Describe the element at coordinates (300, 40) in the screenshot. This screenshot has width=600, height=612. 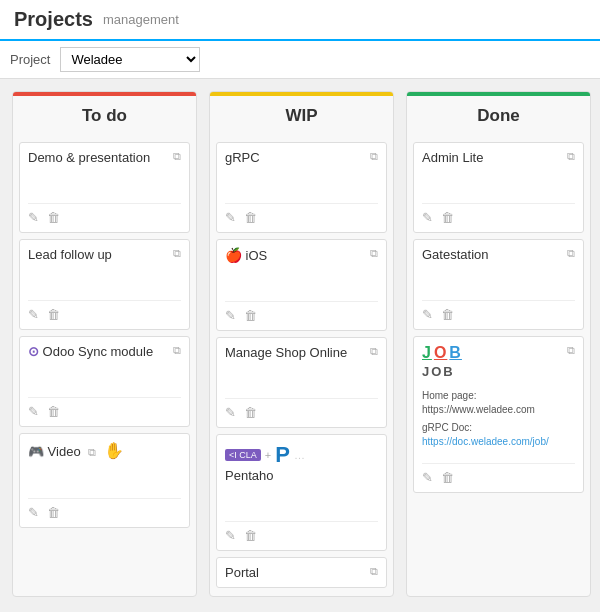
I see `app-header: Projects management Project Weladee` at that location.